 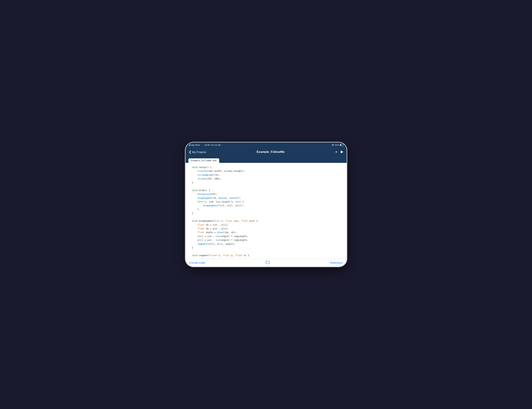 What do you see at coordinates (341, 145) in the screenshot?
I see `battery-fill` at bounding box center [341, 145].